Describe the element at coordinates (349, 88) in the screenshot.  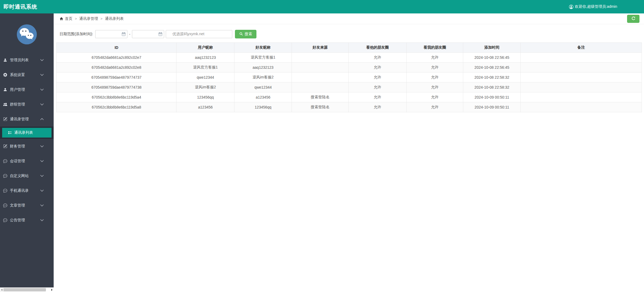
I see `table-row: 67054898759dae4879774738逆风im客服2qwe12344允…` at that location.